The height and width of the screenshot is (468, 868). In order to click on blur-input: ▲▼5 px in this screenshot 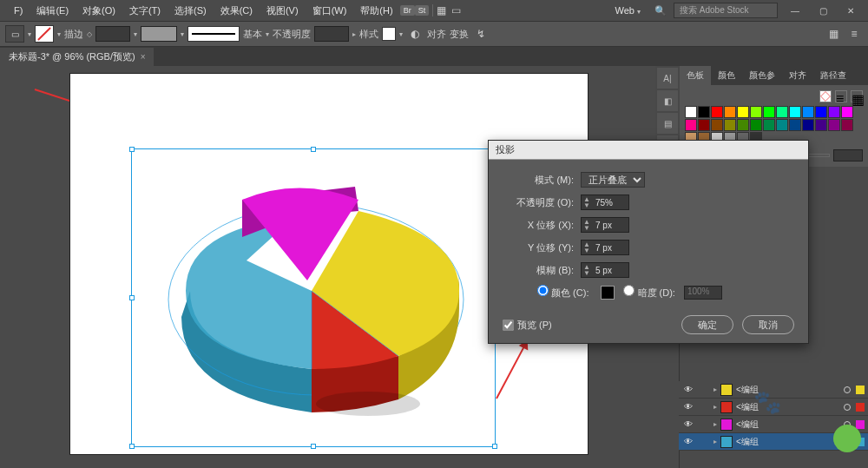, I will do `click(605, 270)`.